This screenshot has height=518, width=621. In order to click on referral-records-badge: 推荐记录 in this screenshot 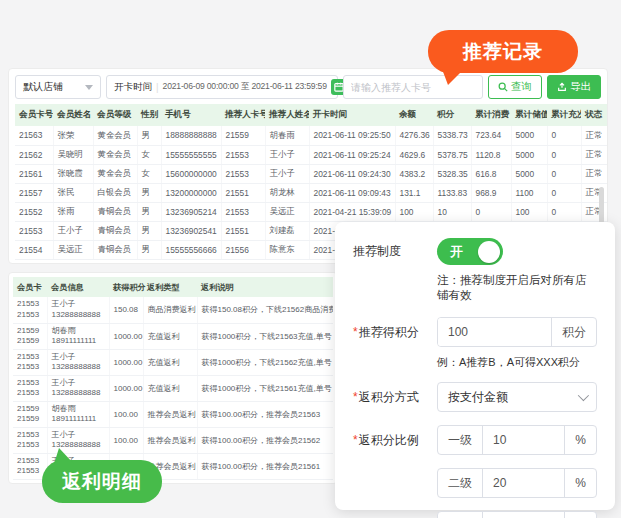, I will do `click(503, 52)`.